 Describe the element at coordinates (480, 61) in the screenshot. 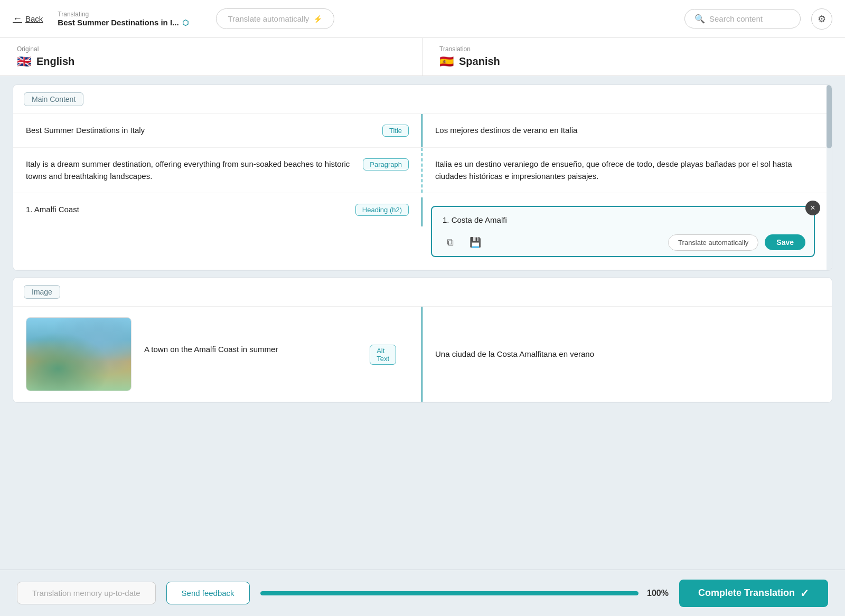

I see `translation-language-text: Spanish` at that location.